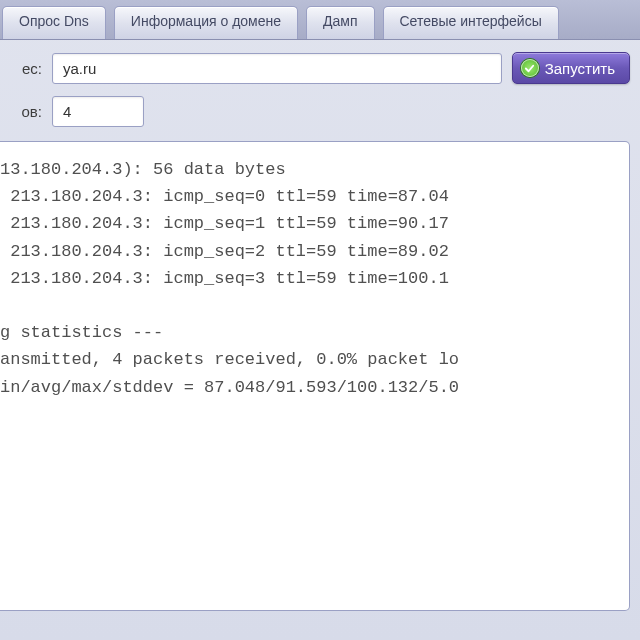  Describe the element at coordinates (530, 68) in the screenshot. I see `check-circle-icon` at that location.